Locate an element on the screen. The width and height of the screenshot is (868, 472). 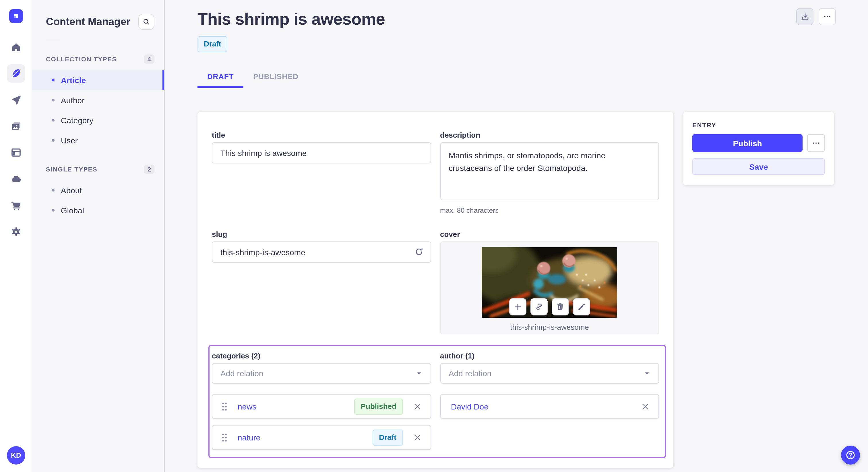
title-label: title is located at coordinates (321, 135).